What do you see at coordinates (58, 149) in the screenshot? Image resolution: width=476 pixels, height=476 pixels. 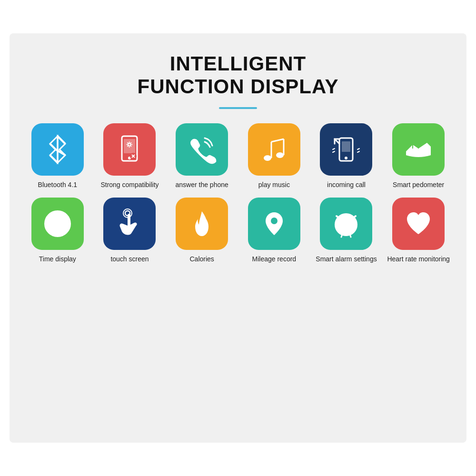 I see `bluetooth-icon-box` at bounding box center [58, 149].